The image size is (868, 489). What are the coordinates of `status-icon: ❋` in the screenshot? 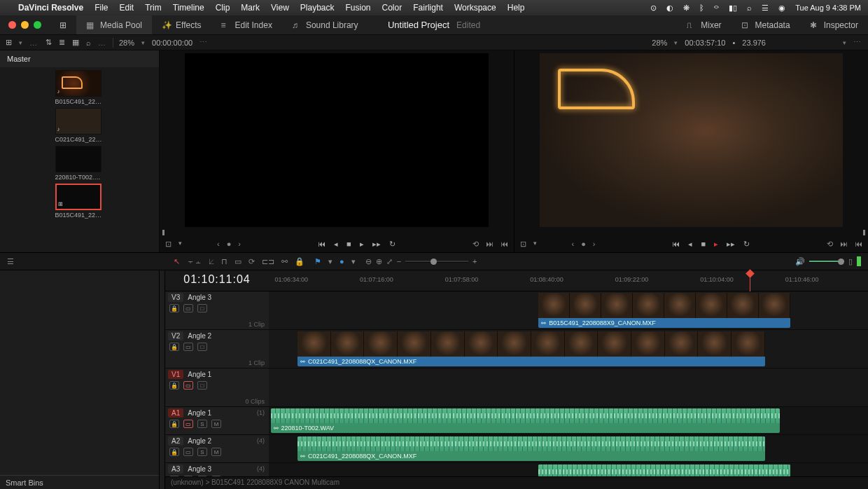 It's located at (686, 8).